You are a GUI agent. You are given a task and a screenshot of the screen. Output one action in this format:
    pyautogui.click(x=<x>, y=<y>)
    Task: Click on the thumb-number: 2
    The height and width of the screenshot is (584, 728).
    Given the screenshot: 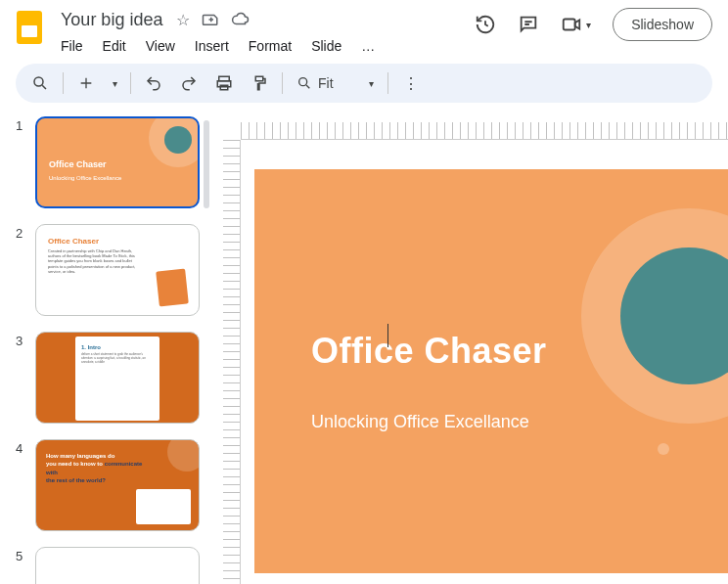 What is the action you would take?
    pyautogui.click(x=21, y=233)
    